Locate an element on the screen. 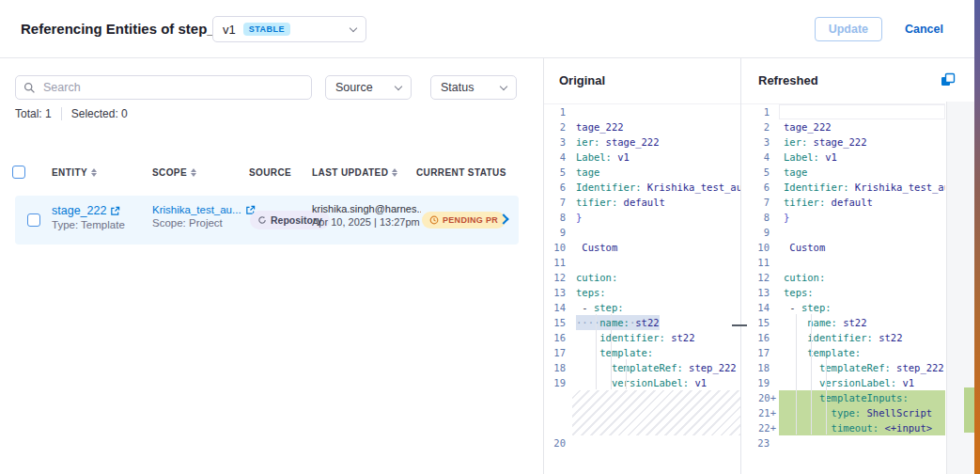  entity-cell: stage_222 Type: Template is located at coordinates (88, 217).